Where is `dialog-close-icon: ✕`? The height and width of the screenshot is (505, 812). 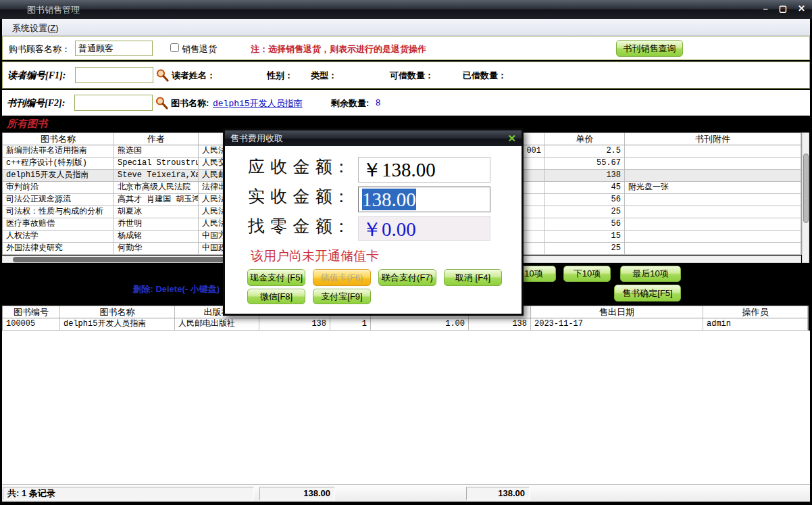
dialog-close-icon: ✕ is located at coordinates (512, 138).